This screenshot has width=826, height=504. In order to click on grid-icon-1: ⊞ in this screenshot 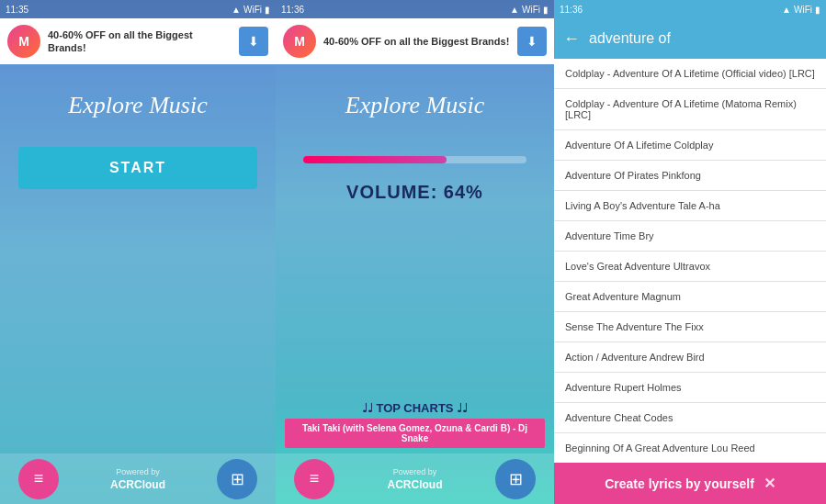, I will do `click(237, 479)`.